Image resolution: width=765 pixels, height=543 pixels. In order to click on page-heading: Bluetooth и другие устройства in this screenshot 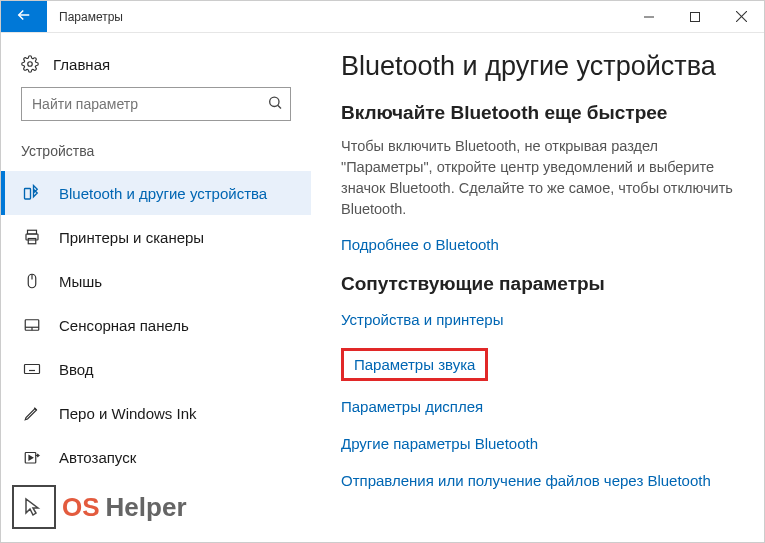, I will do `click(542, 66)`.